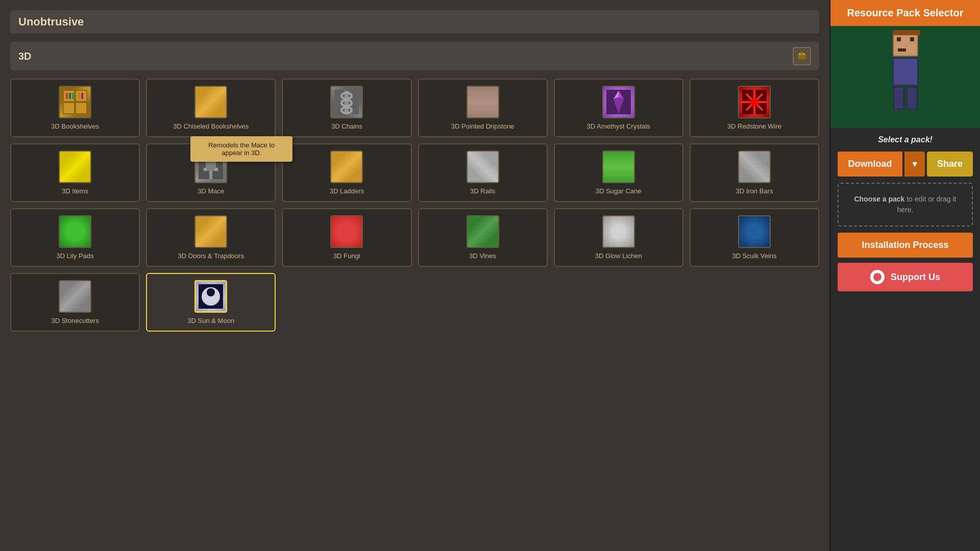 This screenshot has width=980, height=551. I want to click on item-name-glowlichen: 3D Glow Lichen, so click(619, 256).